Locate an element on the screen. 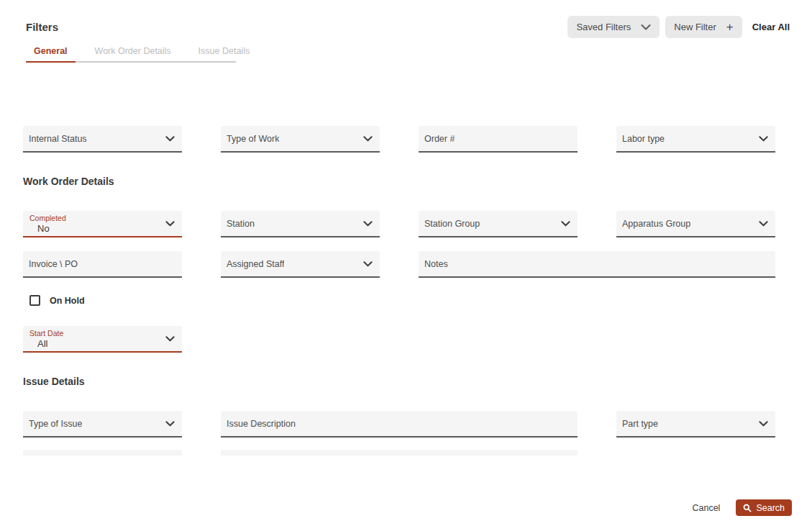  footer-actions: Cancel Search is located at coordinates (742, 508).